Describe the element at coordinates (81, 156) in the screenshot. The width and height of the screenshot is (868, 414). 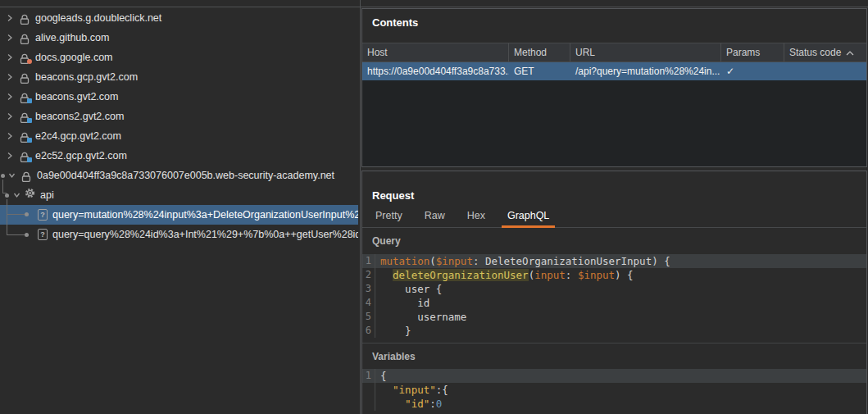
I see `host-label: e2c52.gcp.gvt2.com` at that location.